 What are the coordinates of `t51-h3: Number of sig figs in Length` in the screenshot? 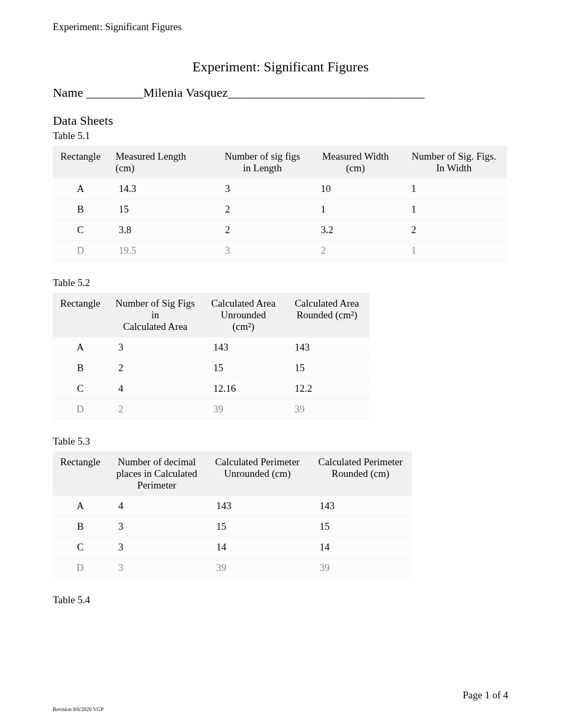 It's located at (262, 163).